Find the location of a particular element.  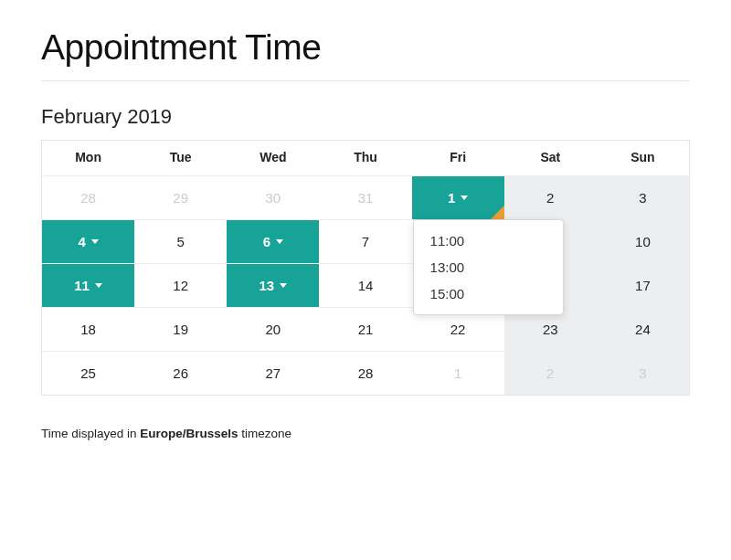

day-number: 17 is located at coordinates (643, 285).